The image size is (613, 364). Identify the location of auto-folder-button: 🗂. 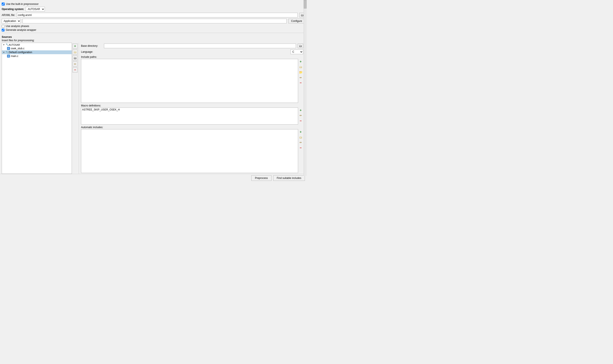
(301, 137).